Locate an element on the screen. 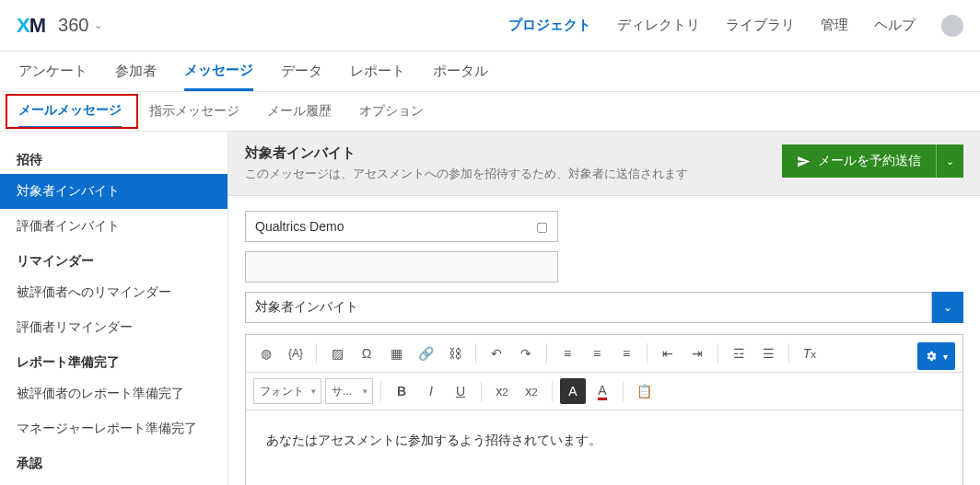  nav-help: ヘルプ is located at coordinates (895, 26).